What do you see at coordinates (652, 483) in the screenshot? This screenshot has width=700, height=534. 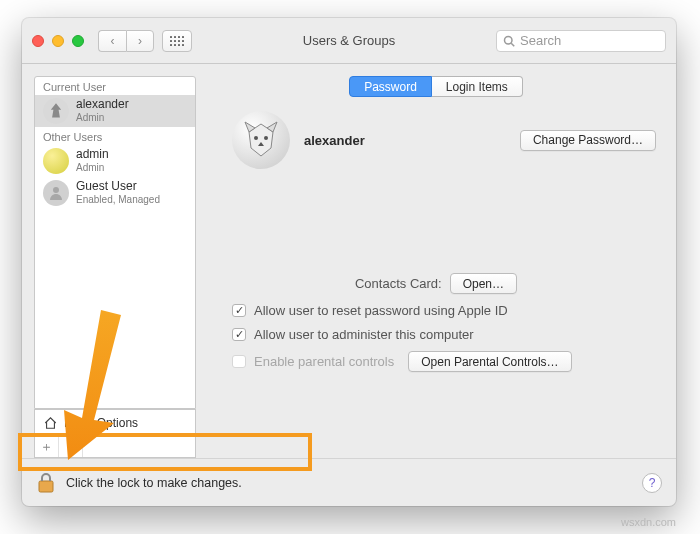 I see `help-button: ?` at bounding box center [652, 483].